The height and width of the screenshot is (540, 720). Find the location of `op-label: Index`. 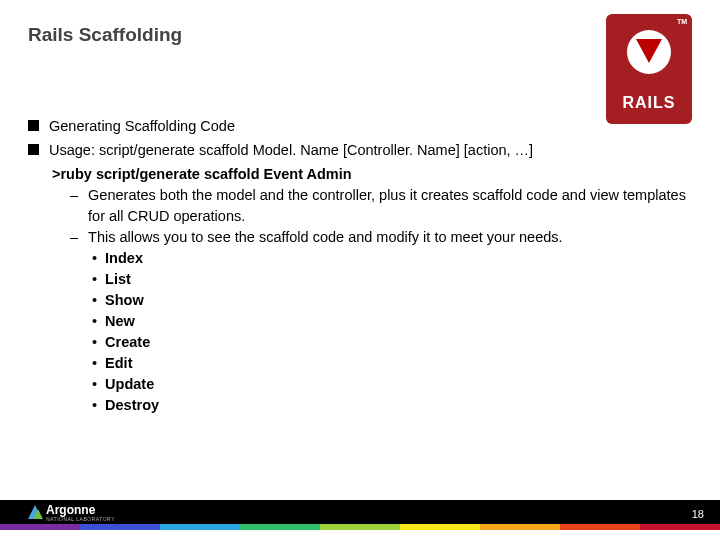

op-label: Index is located at coordinates (124, 258).